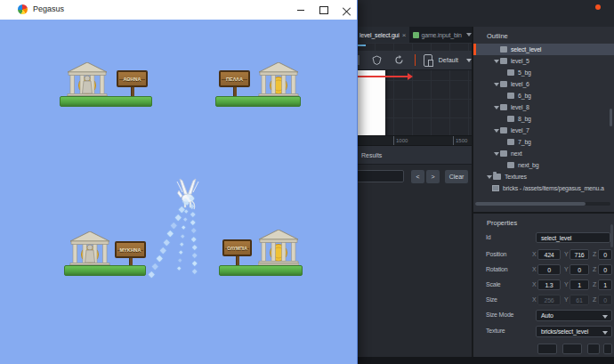  I want to click on selection-bracket, so click(361, 45).